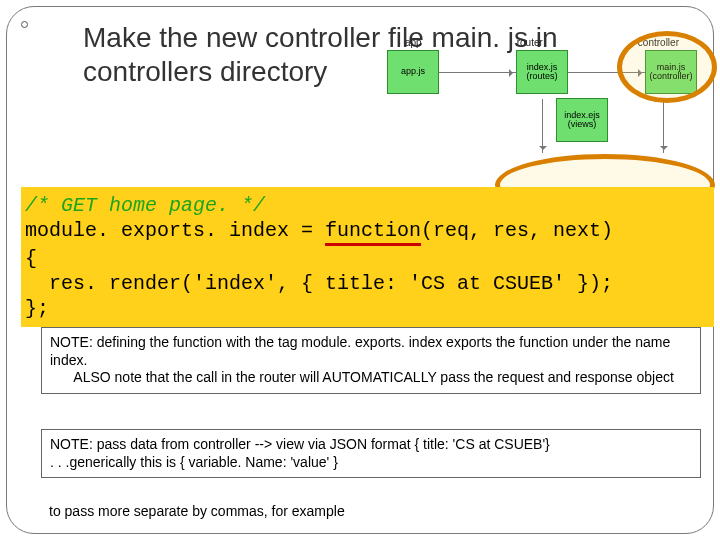  I want to click on function-keyword-underlined: function, so click(373, 232).